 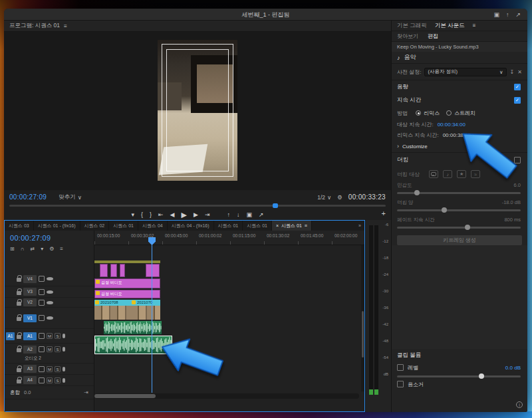 I want to click on resolution-dropdown: 1/2∨, so click(x=325, y=197).